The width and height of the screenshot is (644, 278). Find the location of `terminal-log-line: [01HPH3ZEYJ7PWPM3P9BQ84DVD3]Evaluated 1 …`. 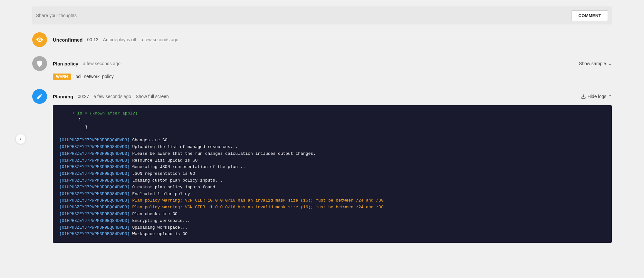

terminal-log-line: [01HPH3ZEYJ7PWPM3P9BQ84DVD3]Evaluated 1 … is located at coordinates (332, 194).